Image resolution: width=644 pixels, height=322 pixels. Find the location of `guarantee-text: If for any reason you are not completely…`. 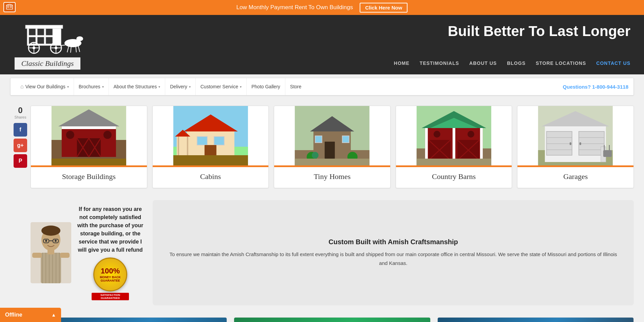

guarantee-text: If for any reason you are not completely… is located at coordinates (110, 230).